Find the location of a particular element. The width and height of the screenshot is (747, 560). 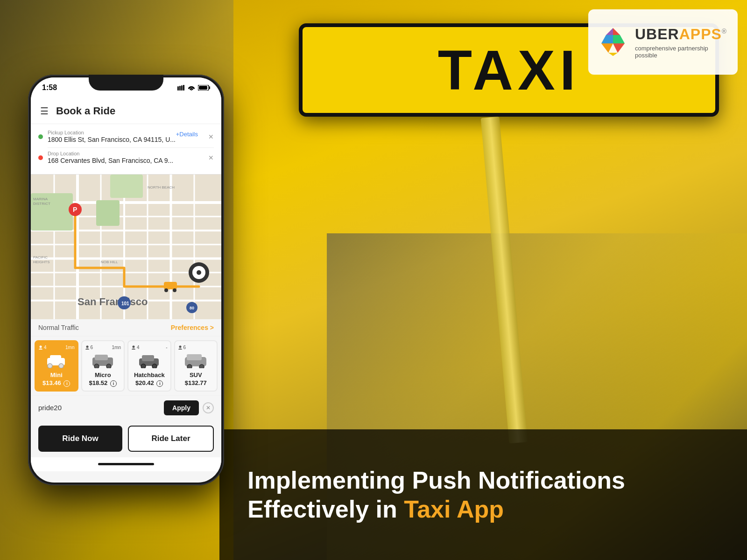

svg-text: HEIGHTS is located at coordinates (42, 262).